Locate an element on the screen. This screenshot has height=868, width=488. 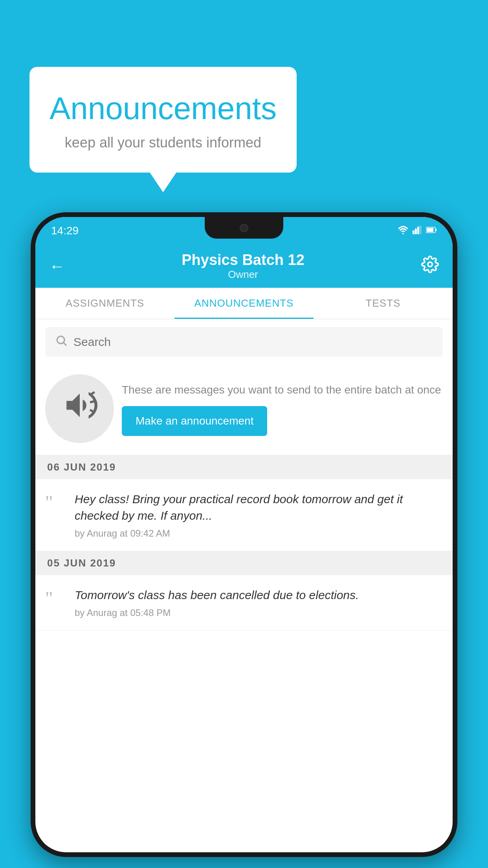
phone-notch is located at coordinates (244, 228).